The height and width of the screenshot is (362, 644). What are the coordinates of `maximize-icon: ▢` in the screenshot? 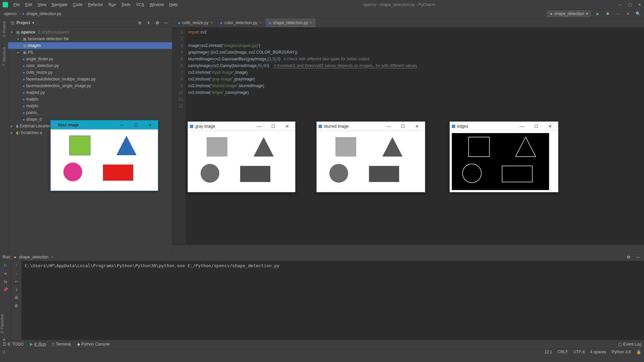 It's located at (630, 5).